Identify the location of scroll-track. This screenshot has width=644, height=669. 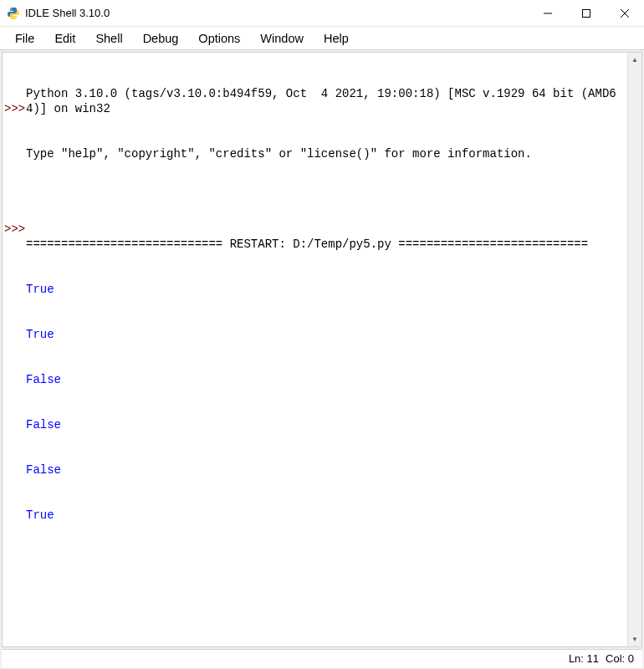
(635, 350).